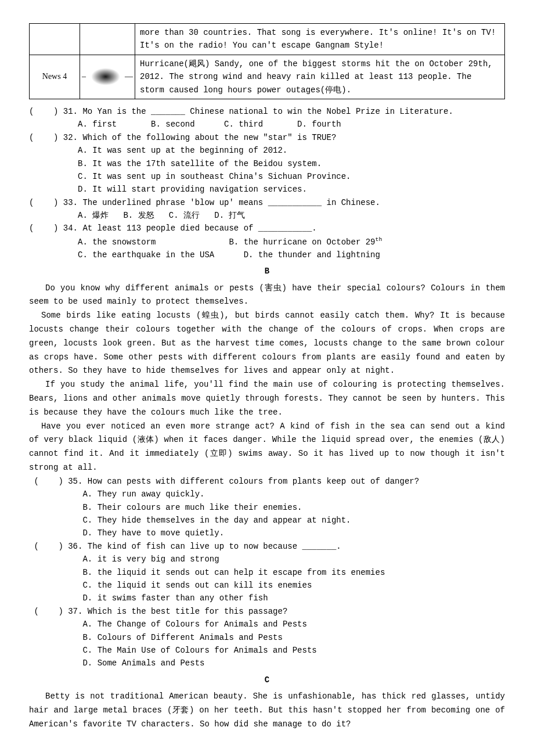 The height and width of the screenshot is (756, 534). What do you see at coordinates (267, 271) in the screenshot?
I see `section-heading-b: B` at bounding box center [267, 271].